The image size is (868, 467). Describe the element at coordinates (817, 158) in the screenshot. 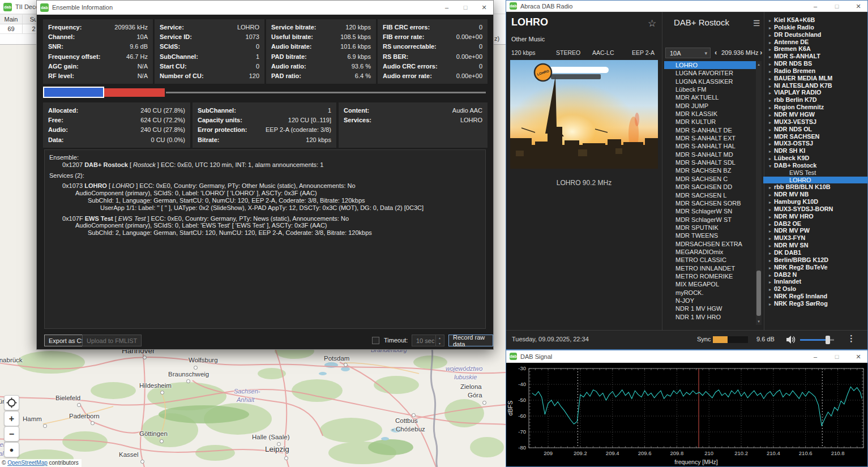

I see `tree-item: ▸Lübeck K9D` at that location.